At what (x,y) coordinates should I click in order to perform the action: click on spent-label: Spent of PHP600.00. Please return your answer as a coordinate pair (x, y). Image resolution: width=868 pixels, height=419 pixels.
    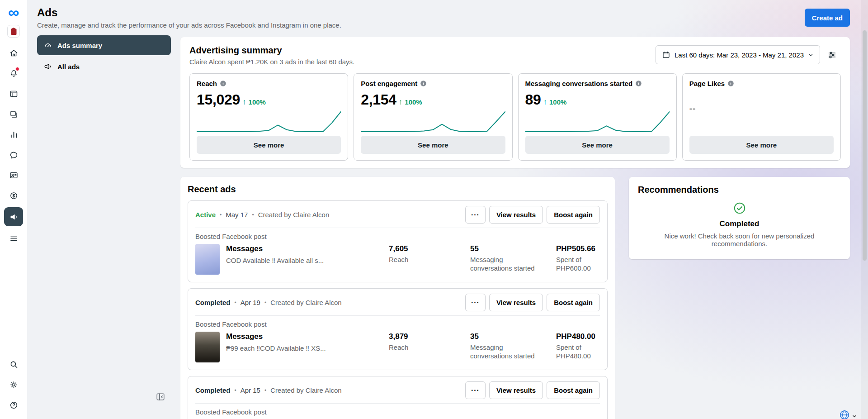
    Looking at the image, I should click on (578, 264).